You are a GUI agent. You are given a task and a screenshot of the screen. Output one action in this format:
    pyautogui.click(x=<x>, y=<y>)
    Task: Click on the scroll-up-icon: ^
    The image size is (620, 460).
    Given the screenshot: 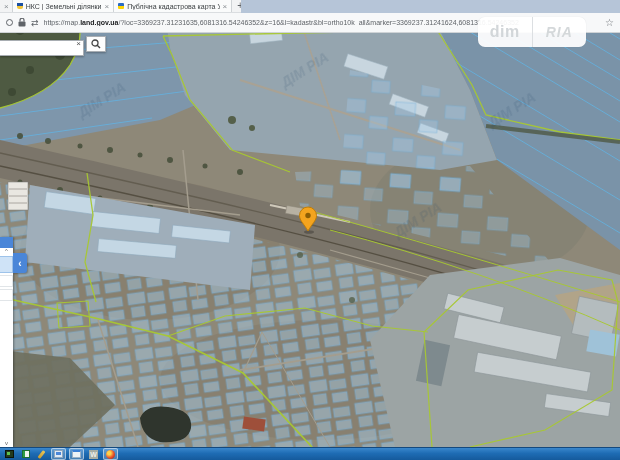 What is the action you would take?
    pyautogui.click(x=6, y=252)
    